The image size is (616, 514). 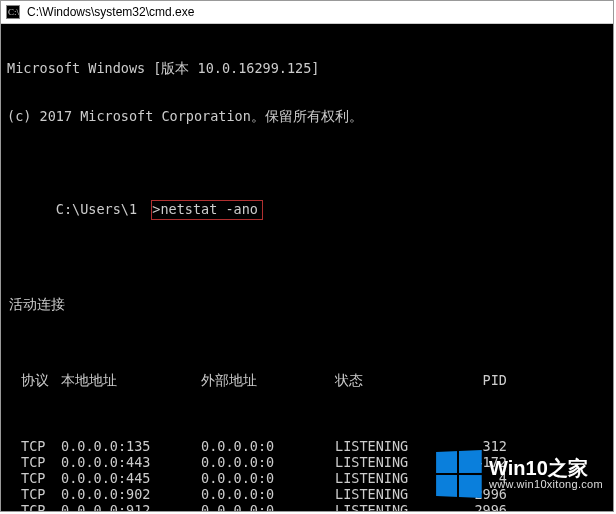 I want to click on cell-pid: 4172, so click(x=483, y=462).